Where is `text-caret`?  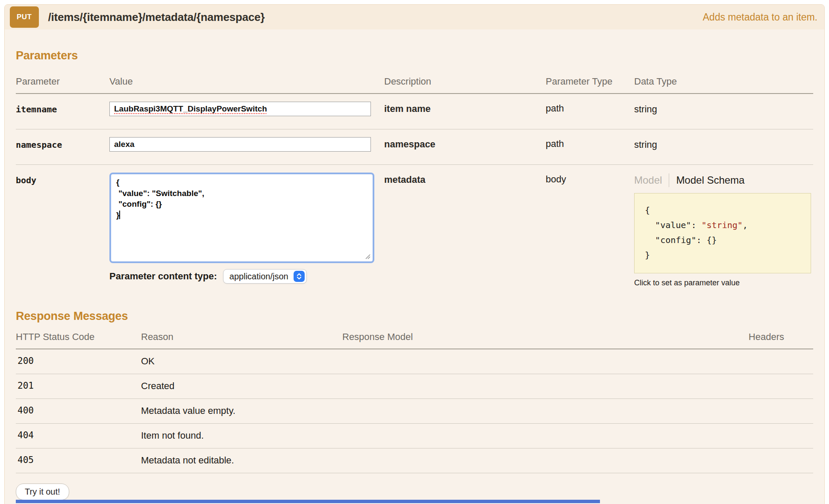 text-caret is located at coordinates (120, 215).